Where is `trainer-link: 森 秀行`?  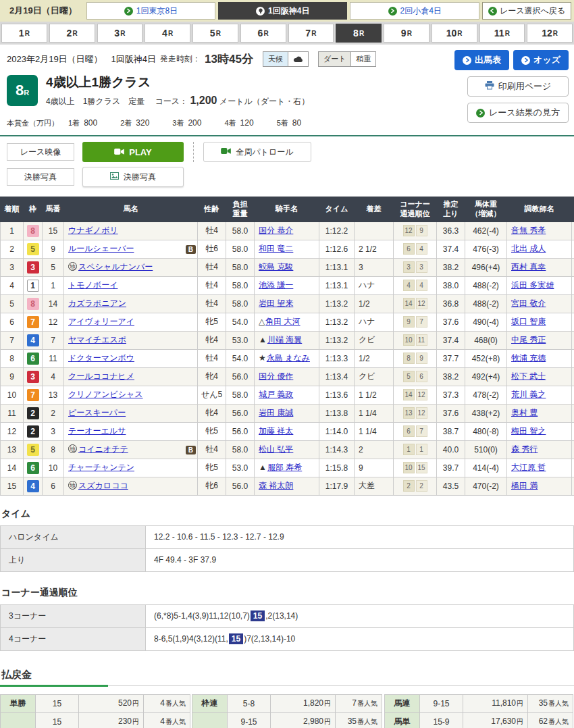
trainer-link: 森 秀行 is located at coordinates (524, 449).